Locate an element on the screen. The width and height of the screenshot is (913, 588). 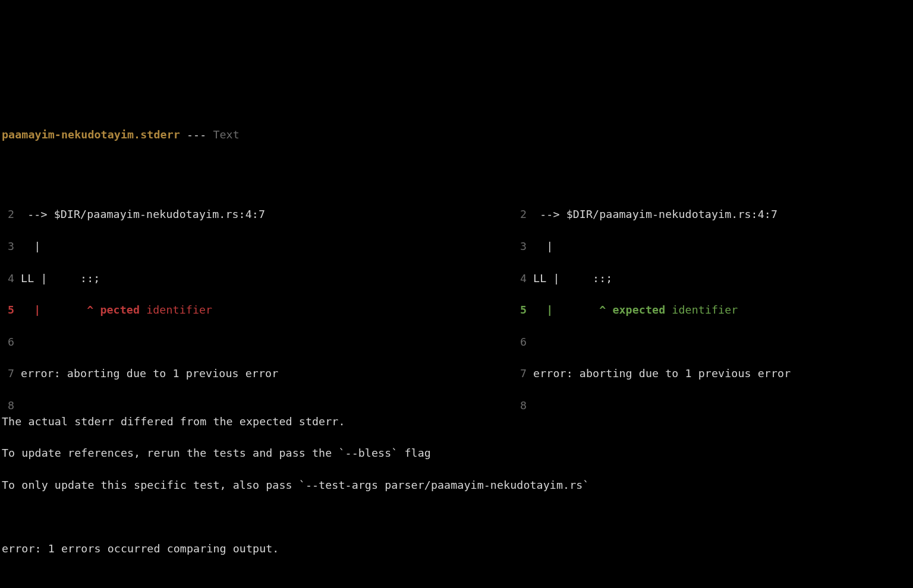
msg-update-refs: To update references, rerun the tests an… is located at coordinates (458, 454).